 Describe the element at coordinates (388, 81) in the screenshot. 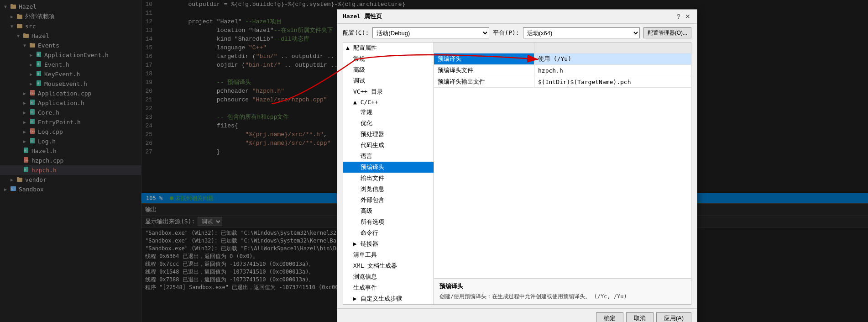

I see `dialog-tree-item-debug: 调试` at that location.